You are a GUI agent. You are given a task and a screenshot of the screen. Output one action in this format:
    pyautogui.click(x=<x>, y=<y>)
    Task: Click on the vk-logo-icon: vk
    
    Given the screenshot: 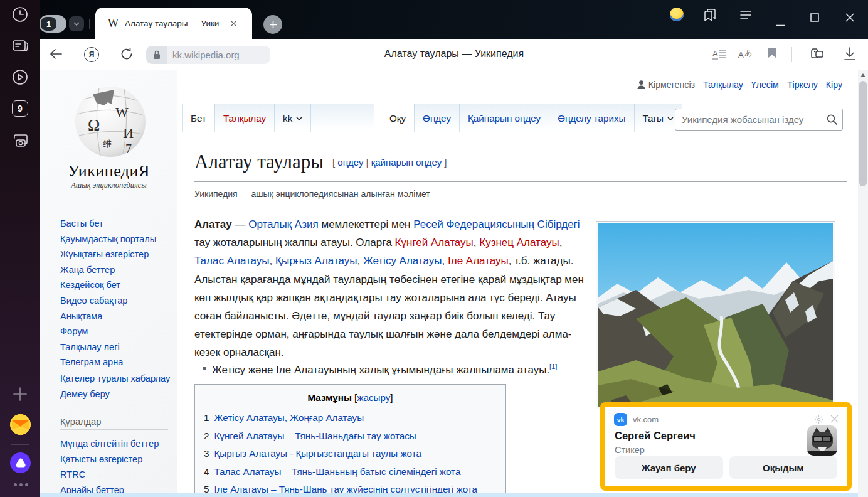 What is the action you would take?
    pyautogui.click(x=621, y=419)
    